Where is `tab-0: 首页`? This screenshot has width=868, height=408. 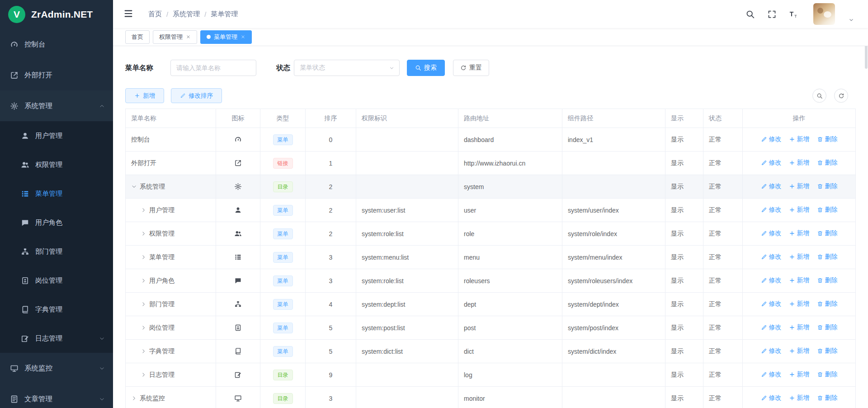
tab-0: 首页 is located at coordinates (137, 37).